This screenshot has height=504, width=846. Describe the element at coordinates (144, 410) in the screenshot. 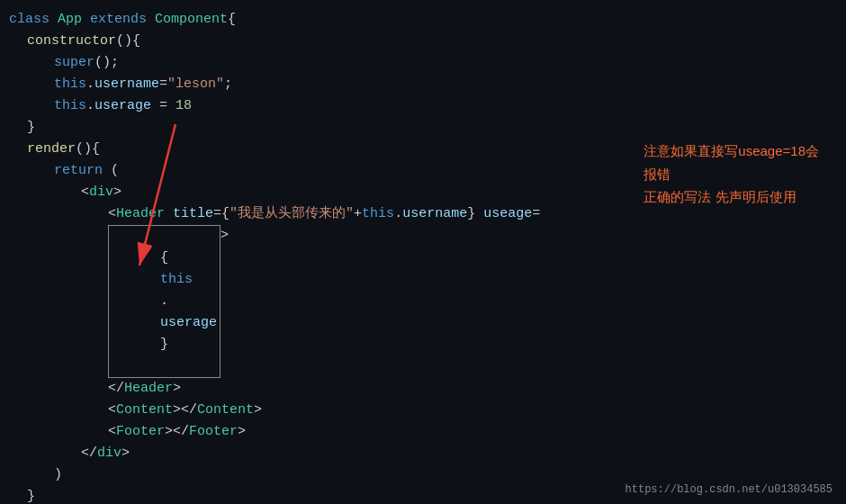

I see `content-tag: Content` at that location.